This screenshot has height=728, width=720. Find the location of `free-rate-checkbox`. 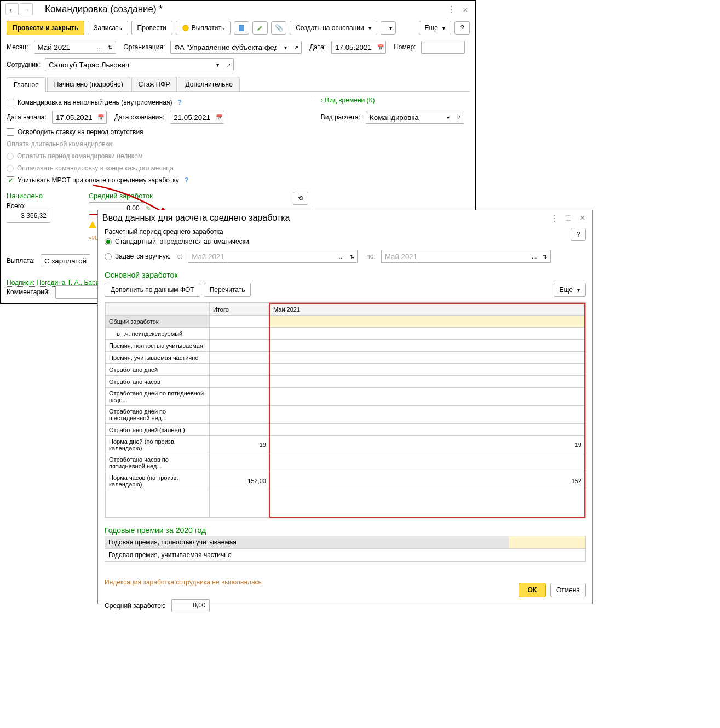

free-rate-checkbox is located at coordinates (10, 132).